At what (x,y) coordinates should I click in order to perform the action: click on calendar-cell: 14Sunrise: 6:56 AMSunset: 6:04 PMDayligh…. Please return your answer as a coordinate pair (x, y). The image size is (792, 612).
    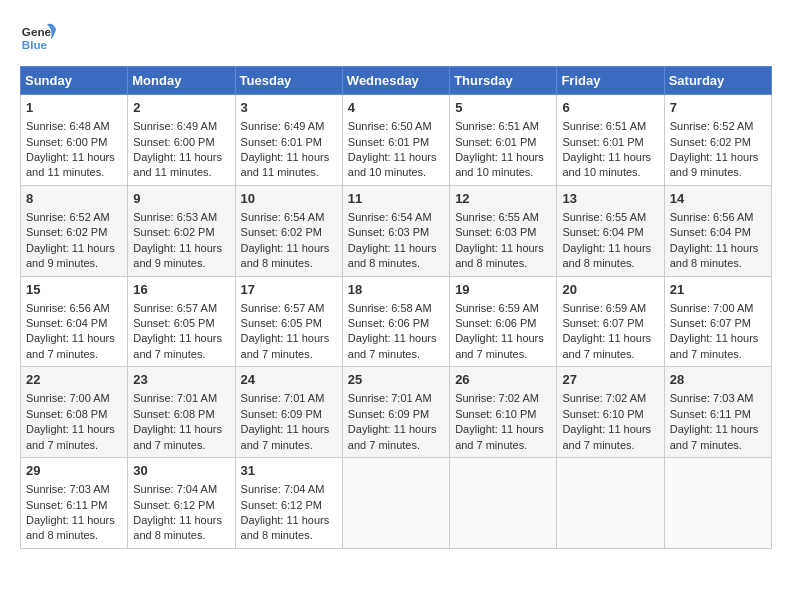
    Looking at the image, I should click on (718, 230).